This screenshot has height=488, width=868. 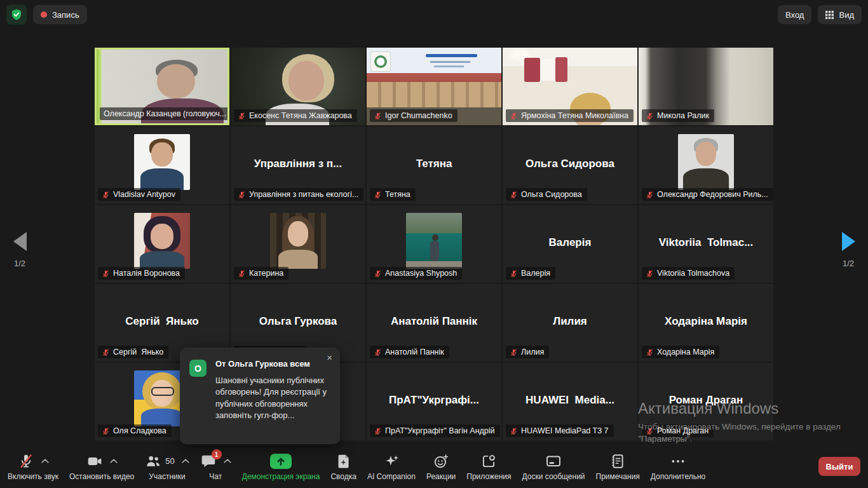 I want to click on participant-name-tag: Igor Chumachenko, so click(x=414, y=116).